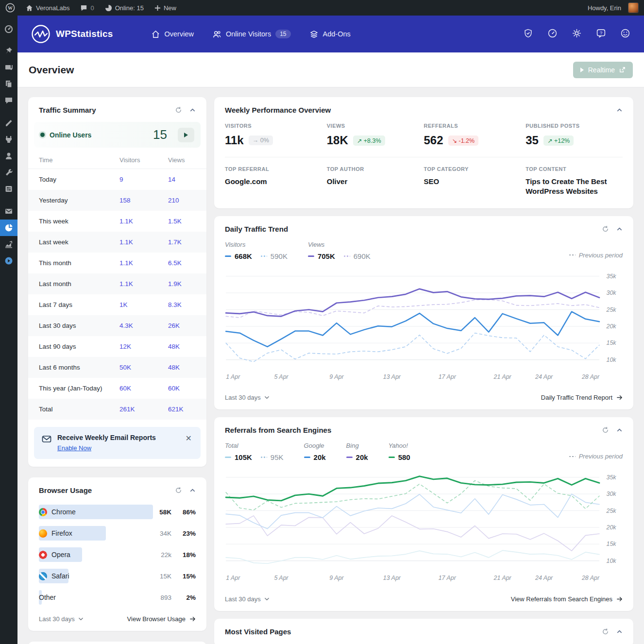  What do you see at coordinates (118, 576) in the screenshot?
I see `browser-row-safari: Safari15K15%` at bounding box center [118, 576].